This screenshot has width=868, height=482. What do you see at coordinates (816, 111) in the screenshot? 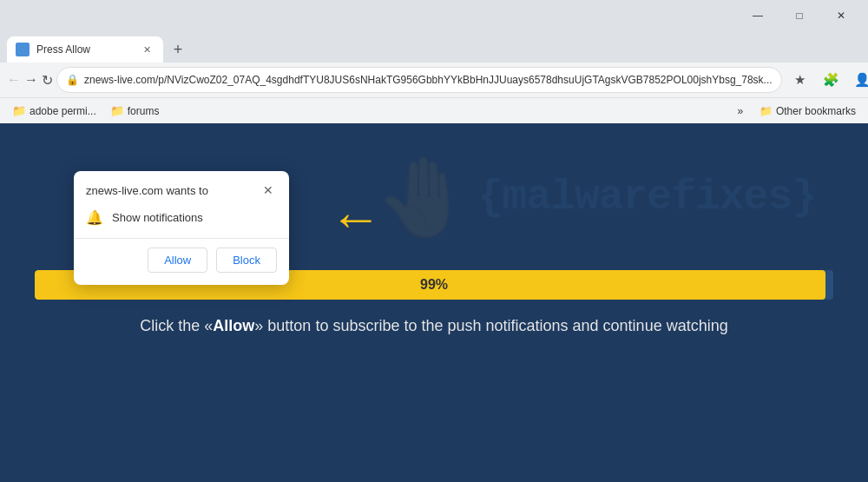
I see `other-bookmarks-label: Other bookmarks` at bounding box center [816, 111].